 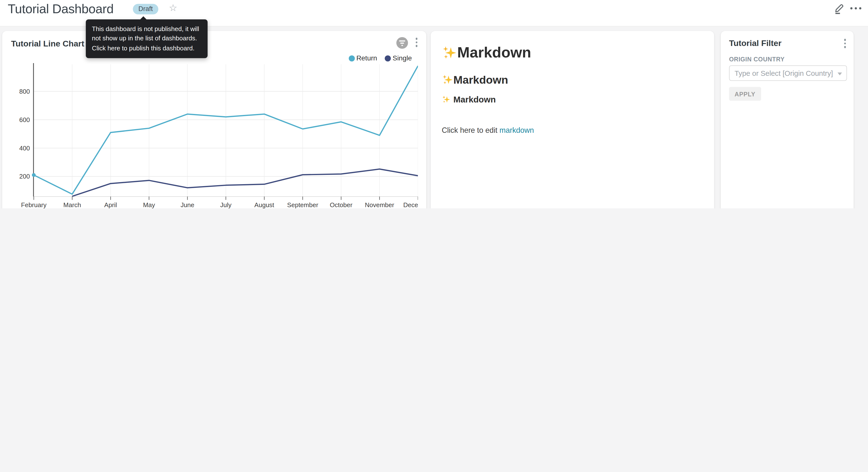 What do you see at coordinates (111, 205) in the screenshot?
I see `x-axis-label: April` at bounding box center [111, 205].